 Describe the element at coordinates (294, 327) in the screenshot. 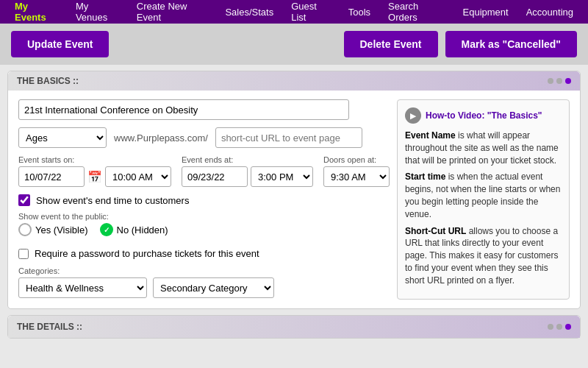

I see `details-header: THE DETAILS ::` at that location.